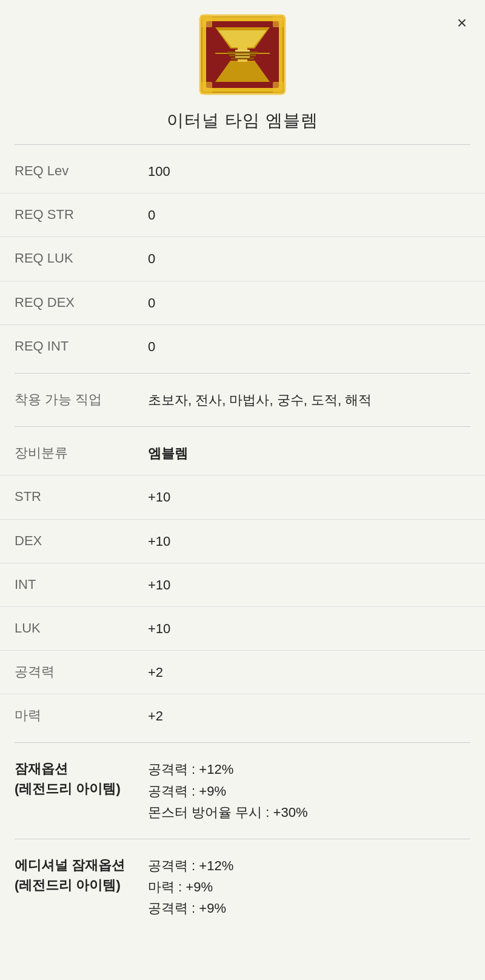 The width and height of the screenshot is (485, 980). Describe the element at coordinates (70, 865) in the screenshot. I see `additional-potential-label-line1: 에디셔널 잠재옵션` at that location.